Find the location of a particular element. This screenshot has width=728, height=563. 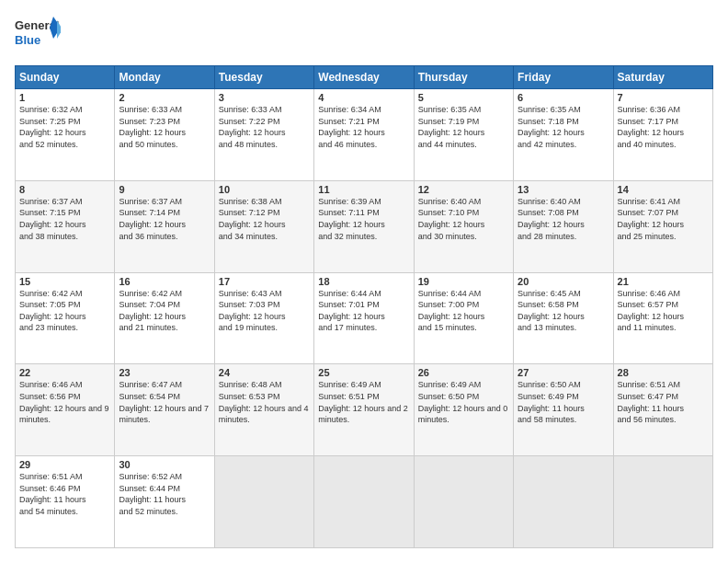

day-number: 12 is located at coordinates (463, 190).